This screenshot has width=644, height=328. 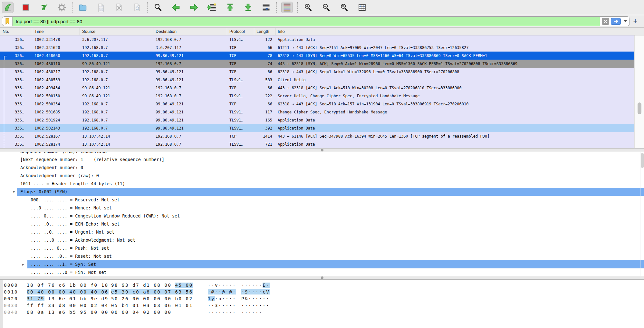 I want to click on find-packet-button, so click(x=158, y=7).